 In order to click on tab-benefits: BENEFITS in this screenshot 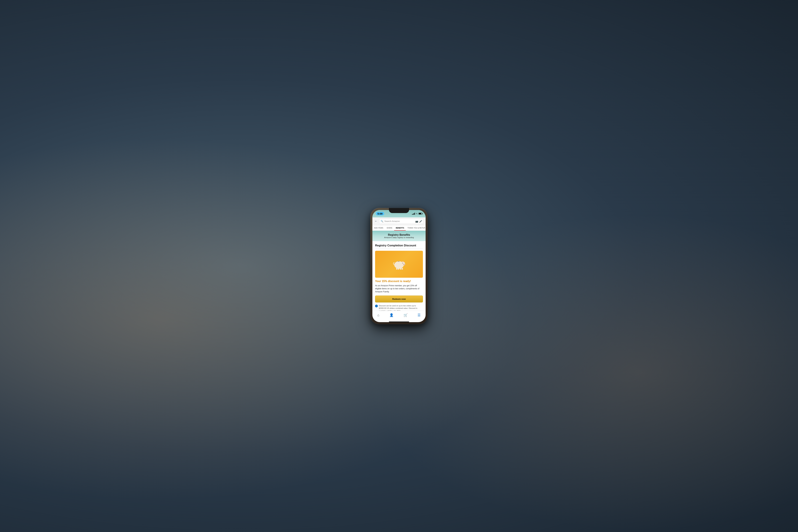, I will do `click(400, 228)`.